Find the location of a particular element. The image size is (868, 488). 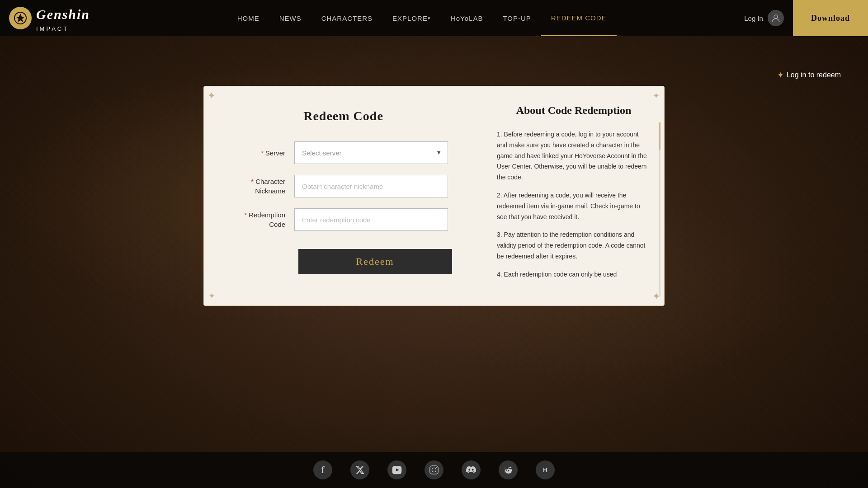

info-point-2: 2. After redeeming a code, you will rece… is located at coordinates (574, 206).